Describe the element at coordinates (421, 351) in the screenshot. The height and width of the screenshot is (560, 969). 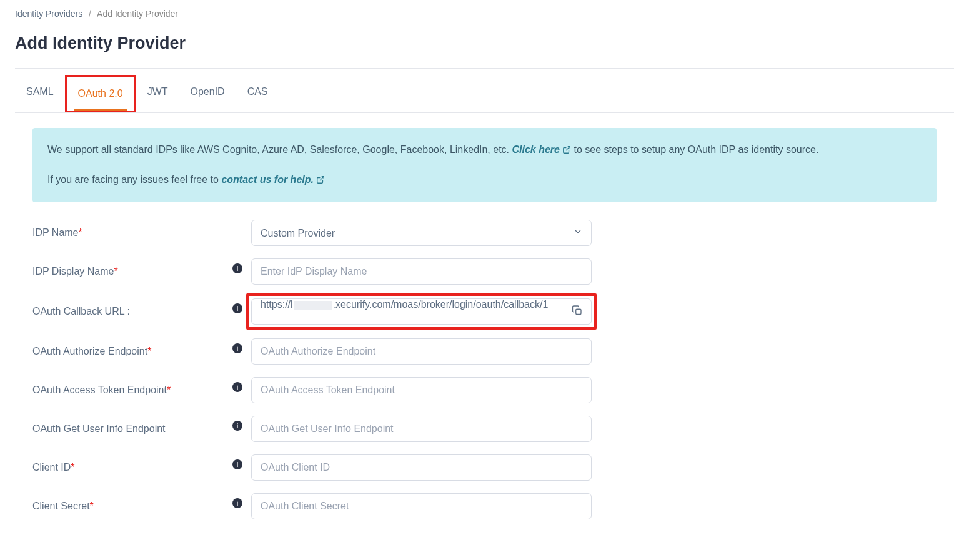
I see `authorize-endpoint-input` at that location.